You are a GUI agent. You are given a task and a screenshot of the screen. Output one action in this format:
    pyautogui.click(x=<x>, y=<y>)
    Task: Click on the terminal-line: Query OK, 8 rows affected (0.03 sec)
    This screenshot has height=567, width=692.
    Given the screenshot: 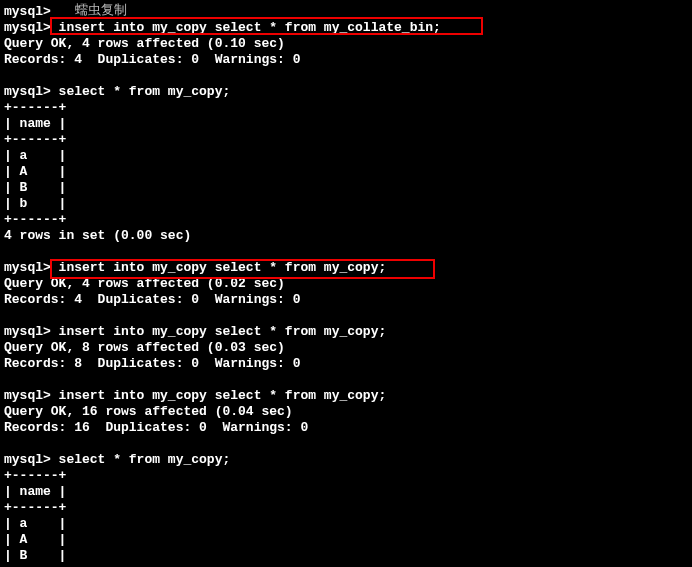 What is the action you would take?
    pyautogui.click(x=346, y=348)
    